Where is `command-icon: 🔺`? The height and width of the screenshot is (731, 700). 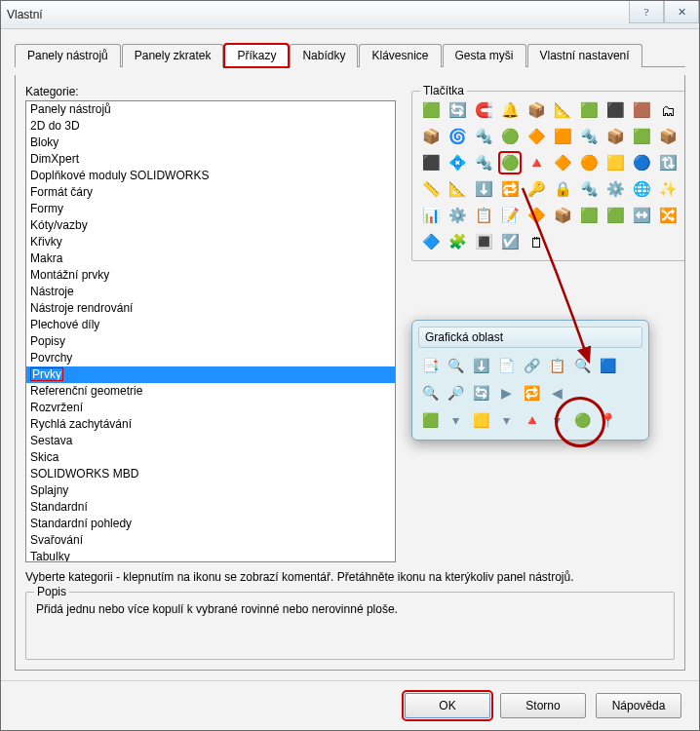
command-icon: 🔺 is located at coordinates (536, 163).